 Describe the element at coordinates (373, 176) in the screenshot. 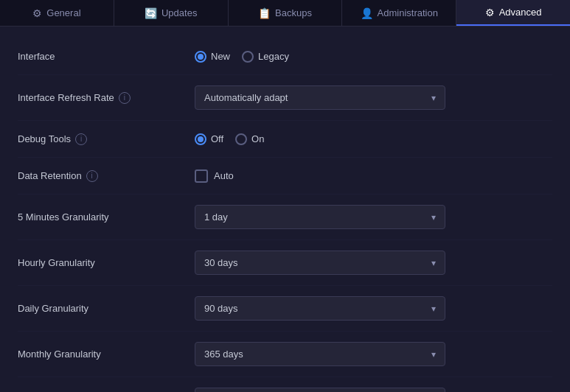

I see `data-retention-control: Auto` at that location.